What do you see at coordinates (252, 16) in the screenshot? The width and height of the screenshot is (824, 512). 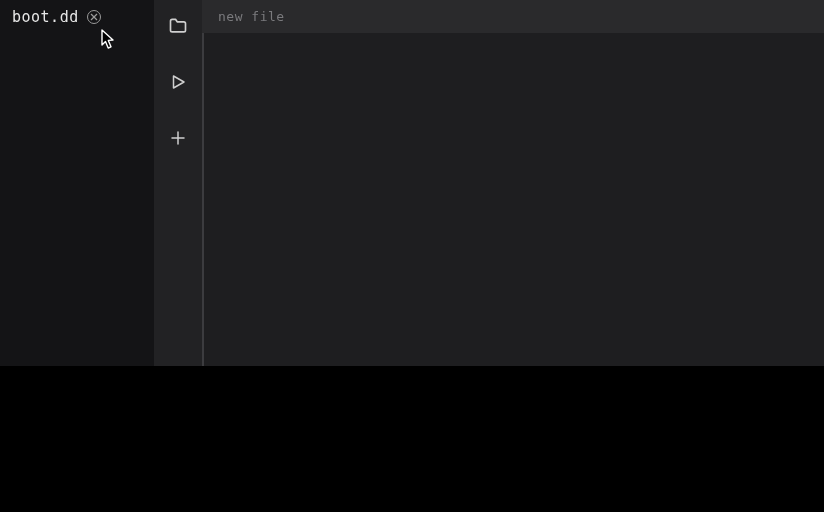 I see `tab-title: new file` at bounding box center [252, 16].